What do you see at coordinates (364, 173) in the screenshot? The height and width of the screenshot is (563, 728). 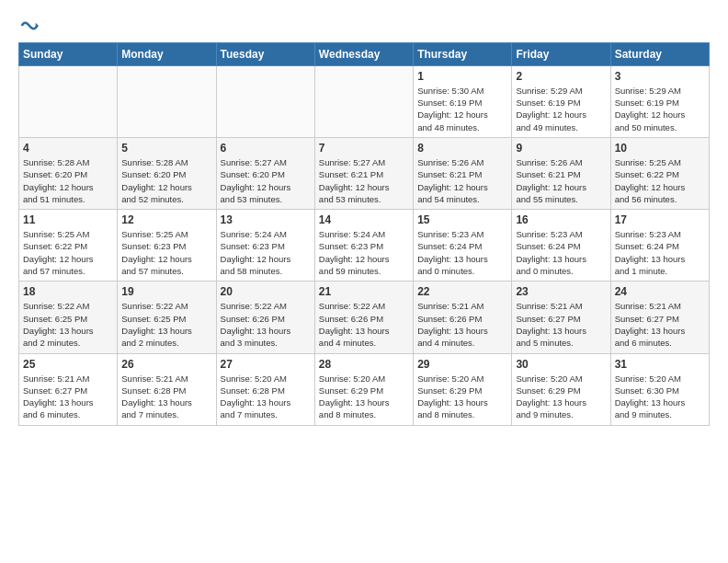 I see `calendar-week-row: 4Sunrise: 5:28 AM Sunset: 6:20 PM Daylig…` at bounding box center [364, 173].